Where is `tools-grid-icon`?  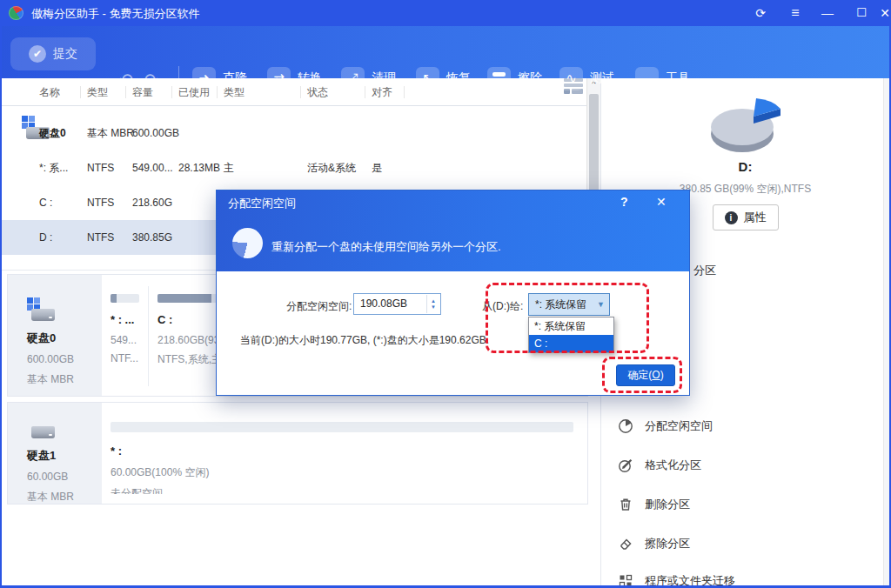
tools-grid-icon is located at coordinates (647, 78).